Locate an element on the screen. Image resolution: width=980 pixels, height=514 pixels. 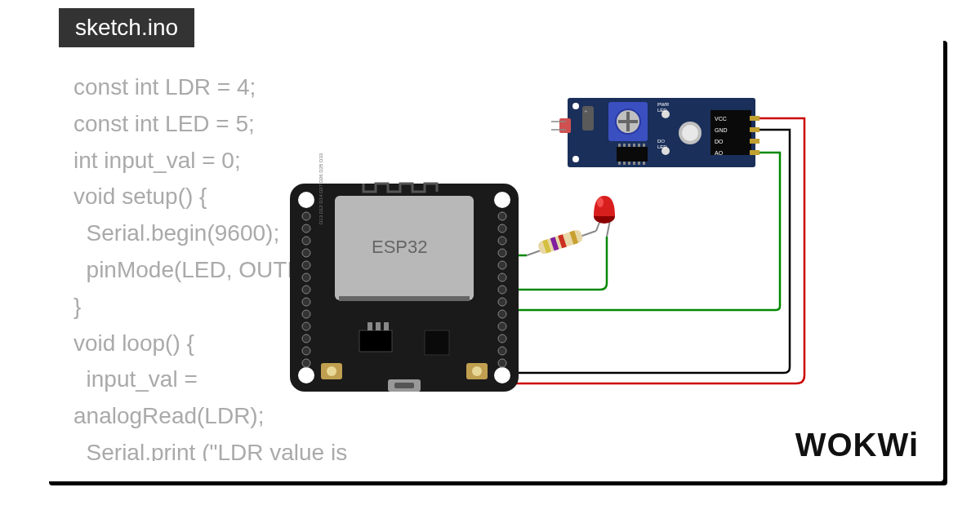
esp32-board: ESP32 is located at coordinates (404, 273).